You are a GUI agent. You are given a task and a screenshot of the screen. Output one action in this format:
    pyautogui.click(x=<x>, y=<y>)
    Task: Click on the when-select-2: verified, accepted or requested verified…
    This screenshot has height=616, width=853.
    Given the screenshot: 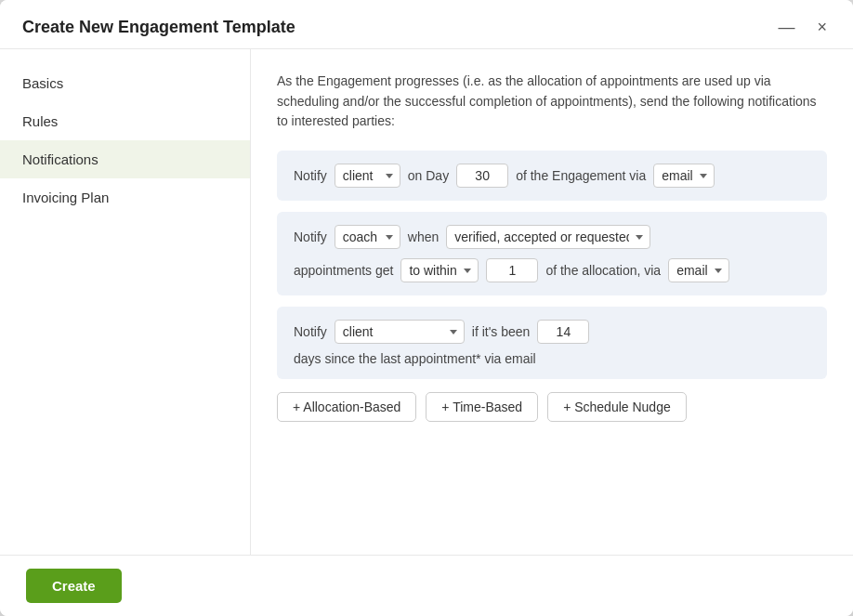 What is the action you would take?
    pyautogui.click(x=548, y=237)
    